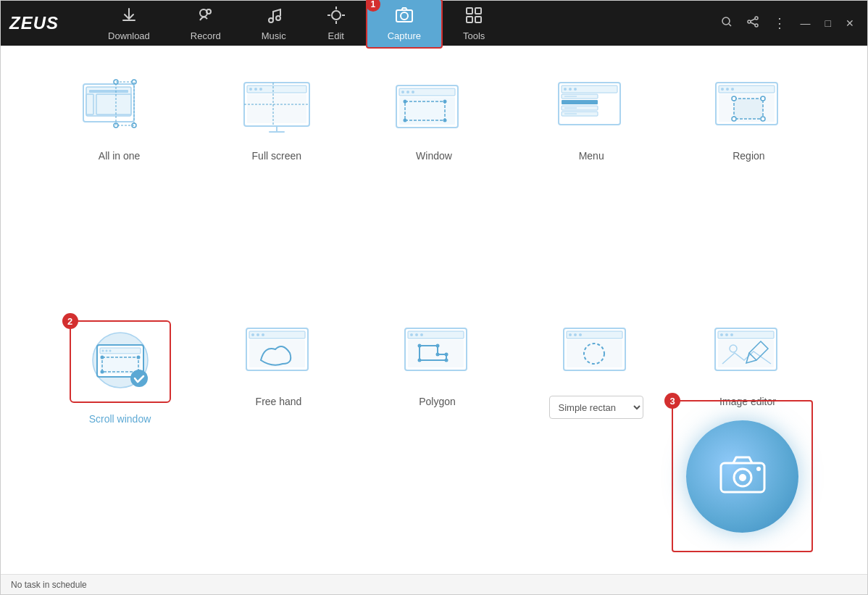  Describe the element at coordinates (748, 156) in the screenshot. I see `region-label: Region` at that location.